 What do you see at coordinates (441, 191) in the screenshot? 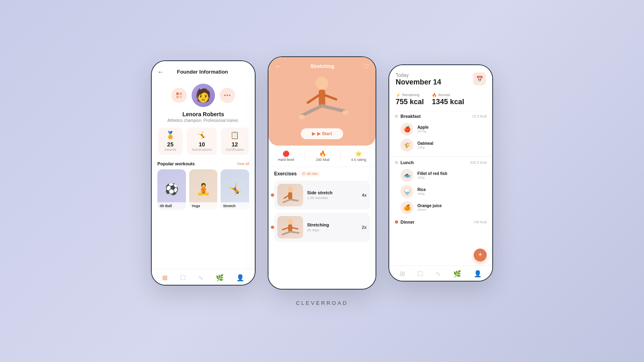
I see `food-rice: 🍚 Rice 180g` at bounding box center [441, 191].